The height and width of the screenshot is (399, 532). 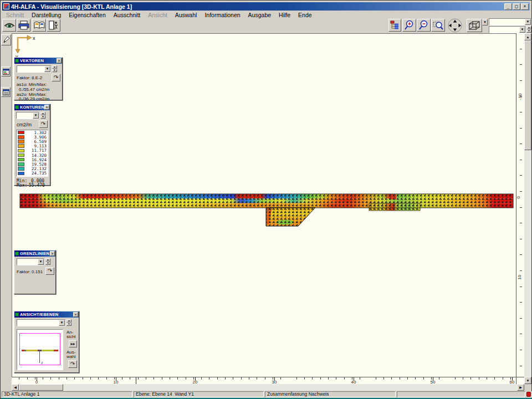 I want to click on konturen-combobox: as1o ▼, so click(x=28, y=115).